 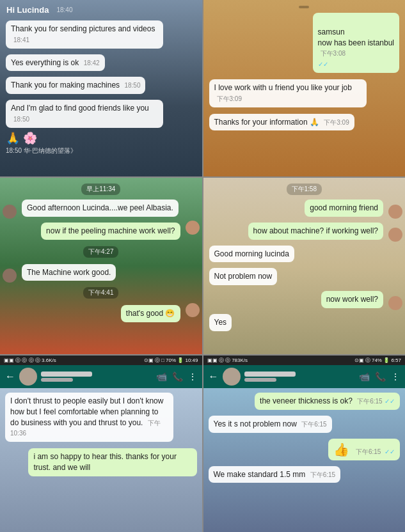 I want to click on cell6-avatar, so click(x=232, y=377).